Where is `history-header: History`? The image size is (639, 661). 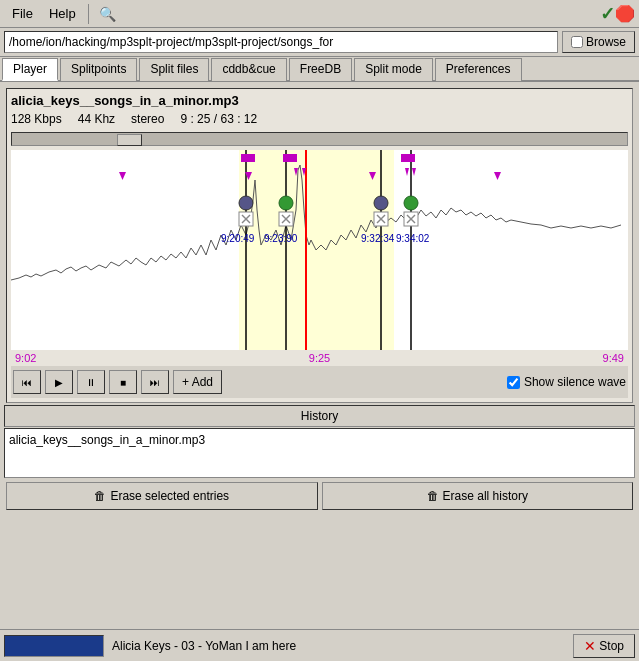
history-header: History is located at coordinates (320, 416).